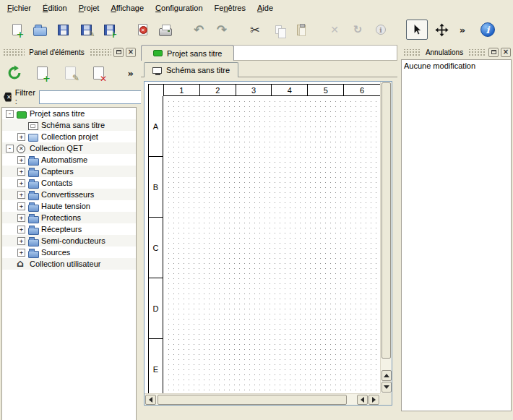 This screenshot has height=420, width=513. I want to click on toolbar-overflow-button: », so click(462, 30).